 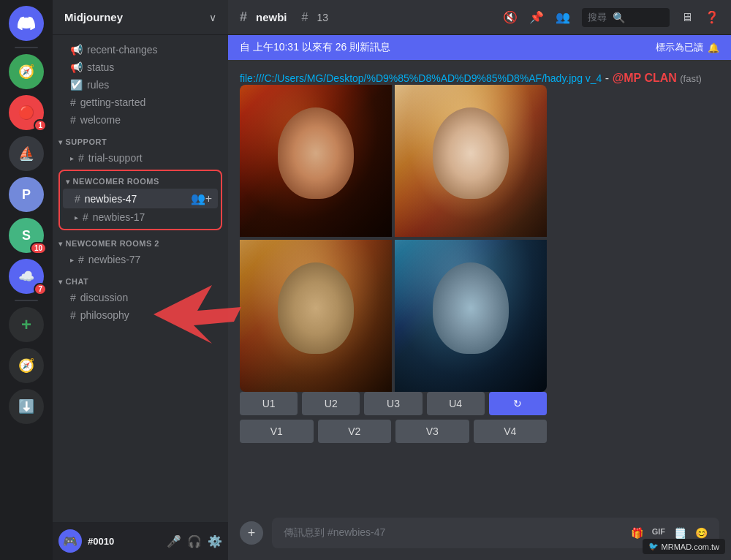 What do you see at coordinates (537, 18) in the screenshot?
I see `pin-icon: 📌` at bounding box center [537, 18].